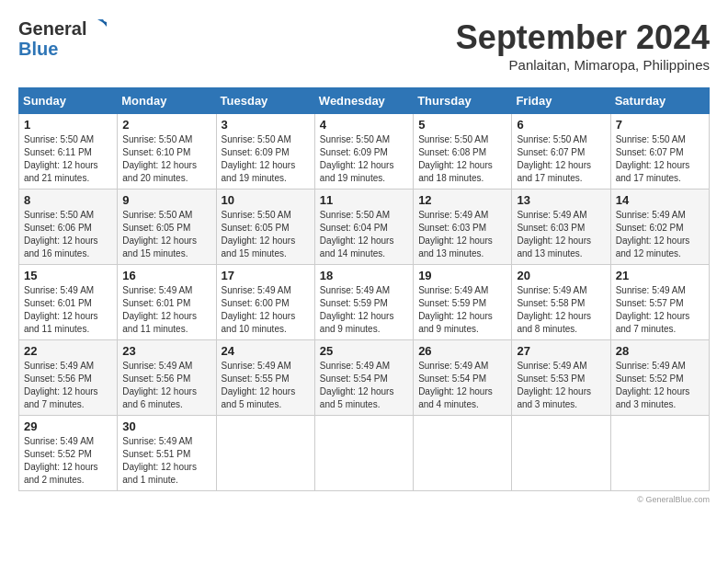  What do you see at coordinates (583, 38) in the screenshot?
I see `month-title: September 2024` at bounding box center [583, 38].